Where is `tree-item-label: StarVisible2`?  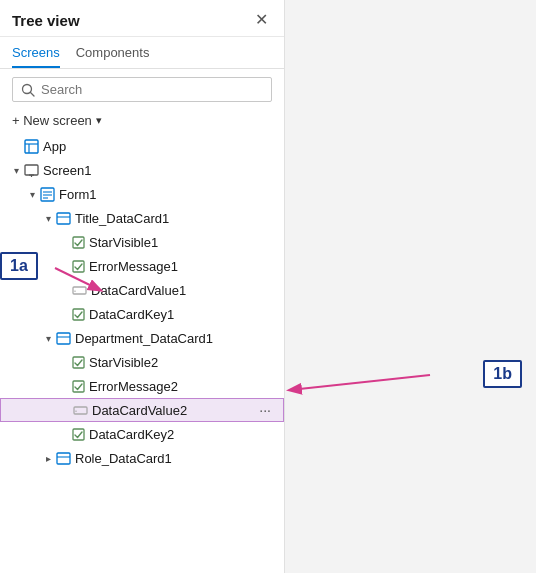 tree-item-label: StarVisible2 is located at coordinates (186, 362).